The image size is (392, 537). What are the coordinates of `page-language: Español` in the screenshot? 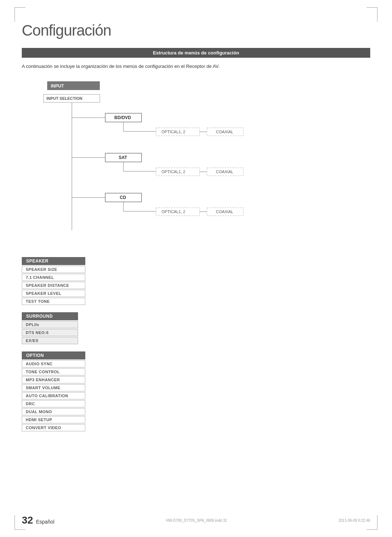 It's located at (45, 522).